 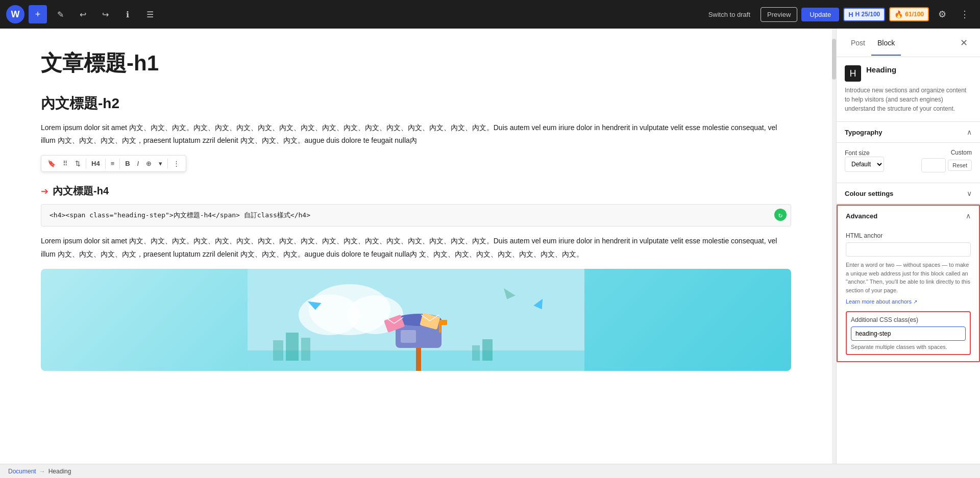 I want to click on paragraph-2: Lorem ipsum dolor sit amet 內文、內文、內文。內文、內…, so click(x=416, y=247).